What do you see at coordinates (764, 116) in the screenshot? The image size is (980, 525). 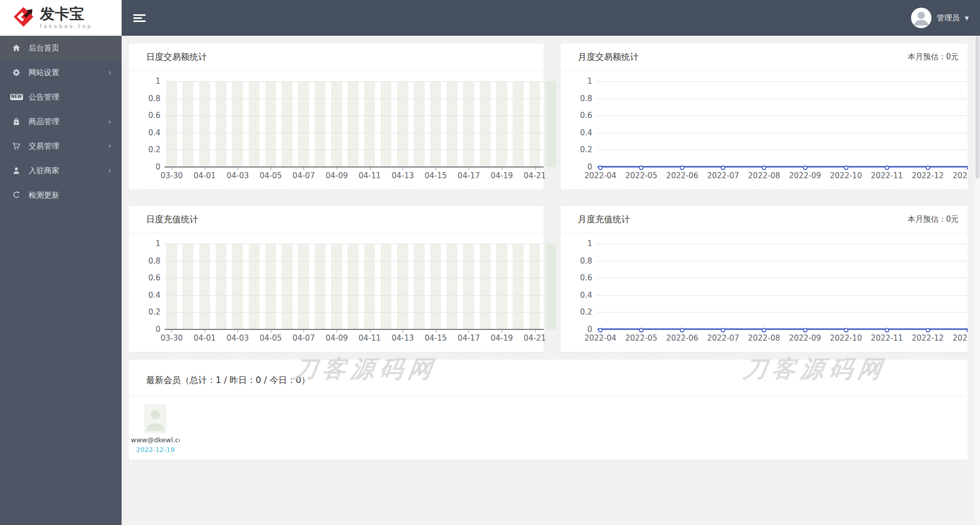 I see `panel-monthly-trade: 月度交易额统计 本月预估：0元 00.20.40.60.812022-04202…` at bounding box center [764, 116].